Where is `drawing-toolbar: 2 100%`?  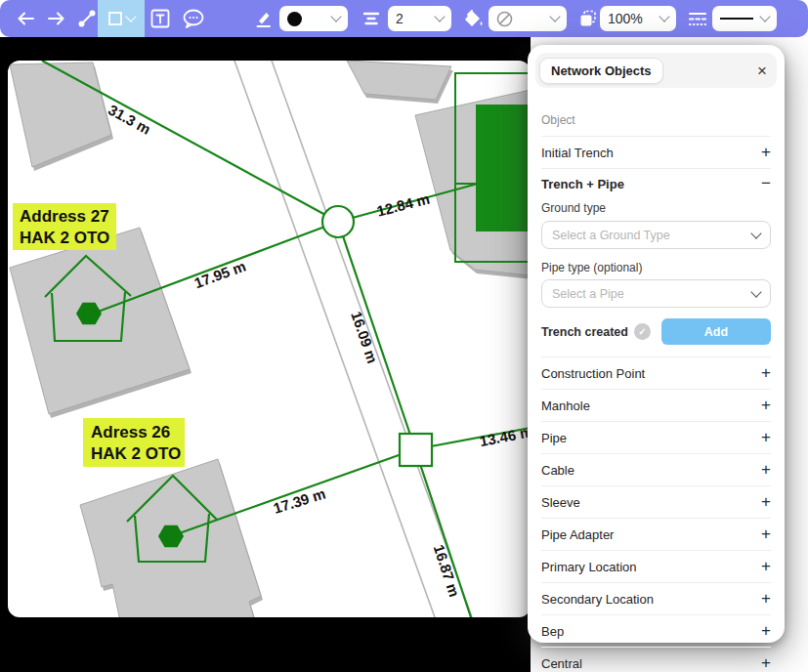 drawing-toolbar: 2 100% is located at coordinates (404, 19).